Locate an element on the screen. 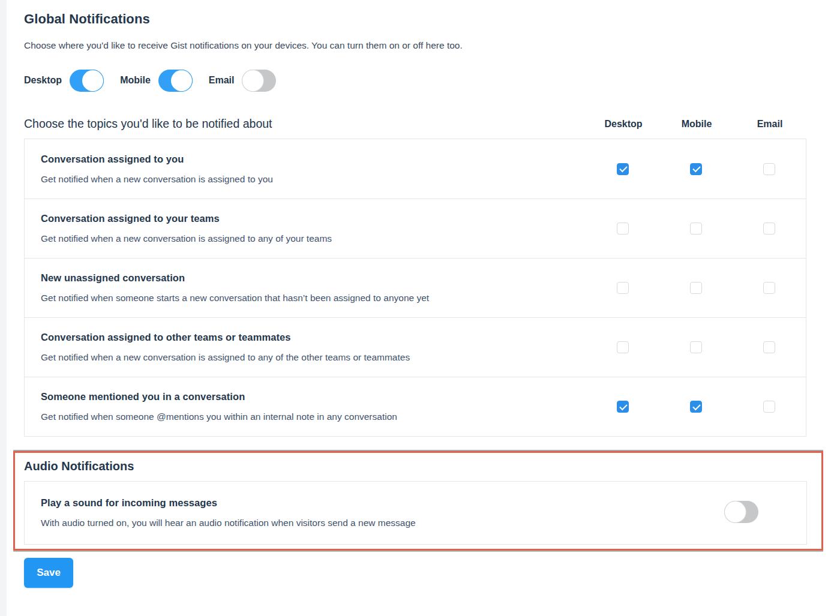 This screenshot has width=840, height=616. table-row-conversation-assigned-to-you: Conversation assigned to you Get notifie… is located at coordinates (415, 169).